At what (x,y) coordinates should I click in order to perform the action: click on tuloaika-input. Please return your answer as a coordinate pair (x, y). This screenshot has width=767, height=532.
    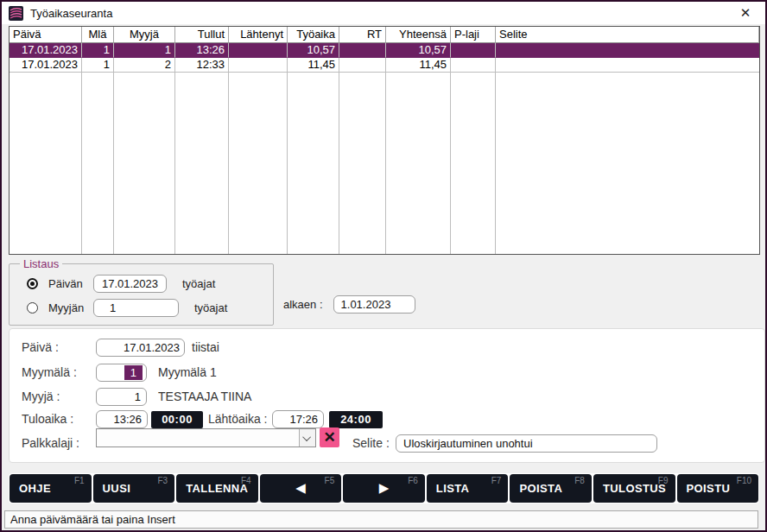
    Looking at the image, I should click on (122, 420).